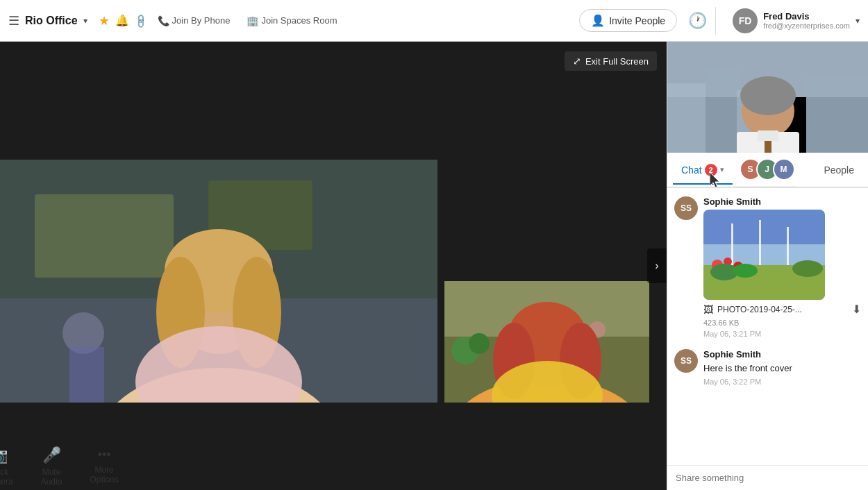 The height and width of the screenshot is (490, 868). What do you see at coordinates (85, 21) in the screenshot?
I see `title-chevron-icon: ▾` at bounding box center [85, 21].